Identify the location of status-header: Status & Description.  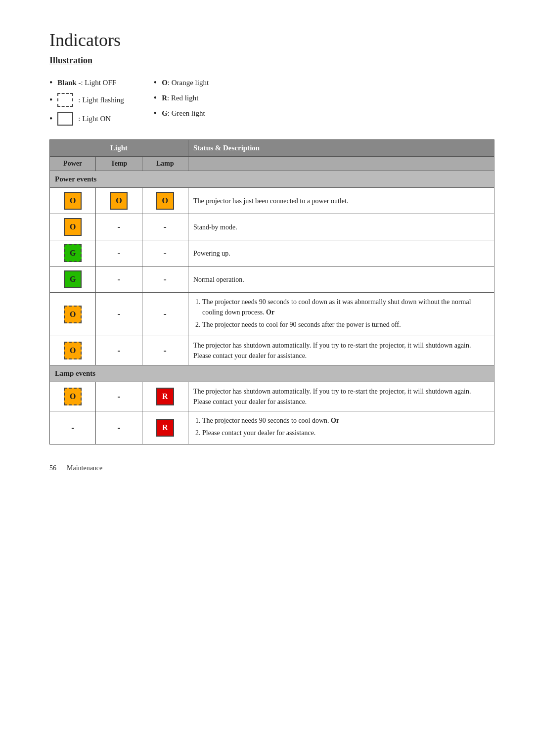
(341, 148).